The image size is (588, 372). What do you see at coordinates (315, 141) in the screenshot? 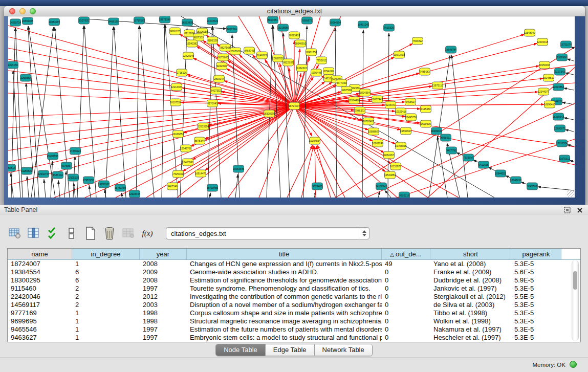
I see `graph-node: 19384554` at bounding box center [315, 141].